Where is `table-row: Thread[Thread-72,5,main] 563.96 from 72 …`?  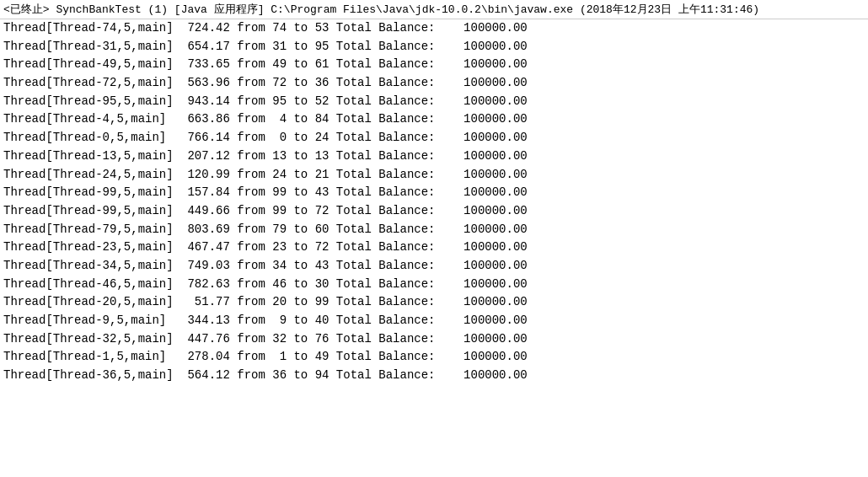 table-row: Thread[Thread-72,5,main] 563.96 from 72 … is located at coordinates (434, 83).